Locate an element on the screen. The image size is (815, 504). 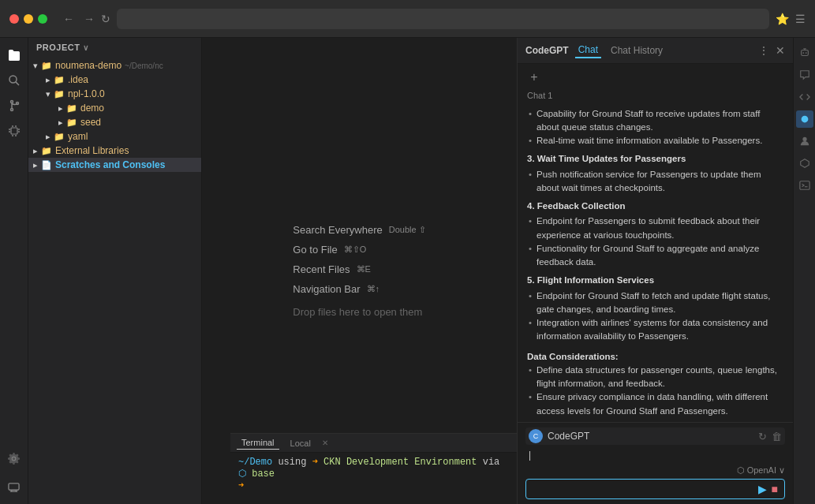
file-icon: 📄 is located at coordinates (47, 166).